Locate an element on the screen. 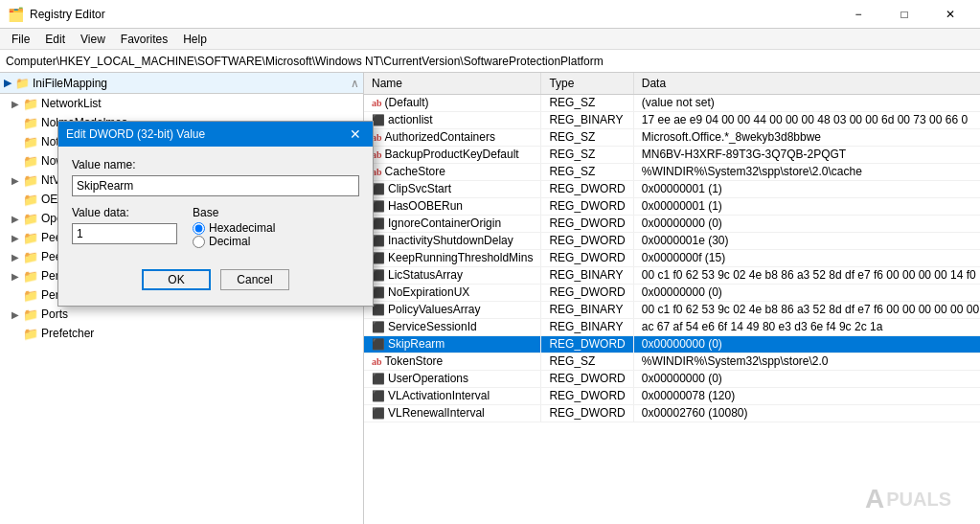 This screenshot has height=524, width=980. table-row: abBackupProductKeyDefault REG_SZ MN6BV-H… is located at coordinates (672, 154).